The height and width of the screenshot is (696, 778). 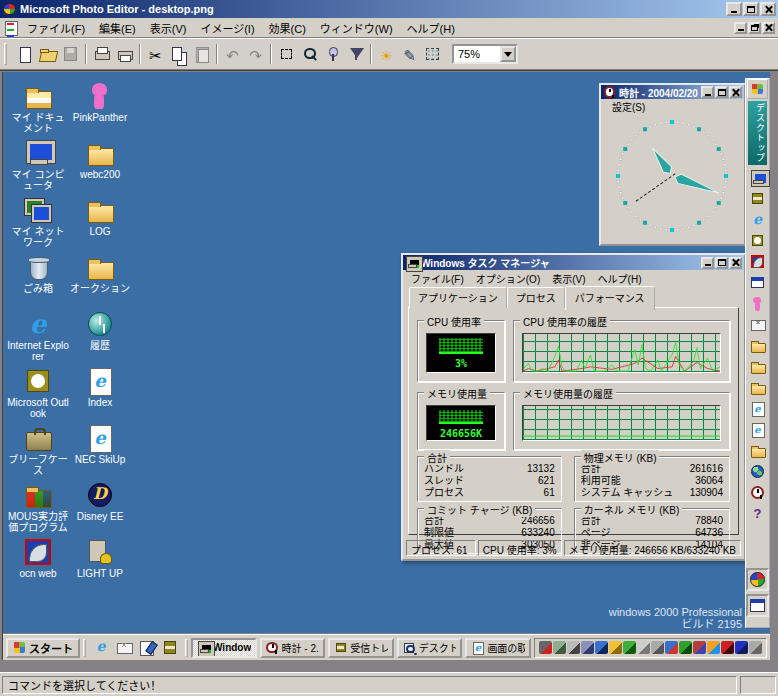 What do you see at coordinates (672, 164) in the screenshot?
I see `clock-window: 時計 - 2004/02/20 設定(S)` at bounding box center [672, 164].